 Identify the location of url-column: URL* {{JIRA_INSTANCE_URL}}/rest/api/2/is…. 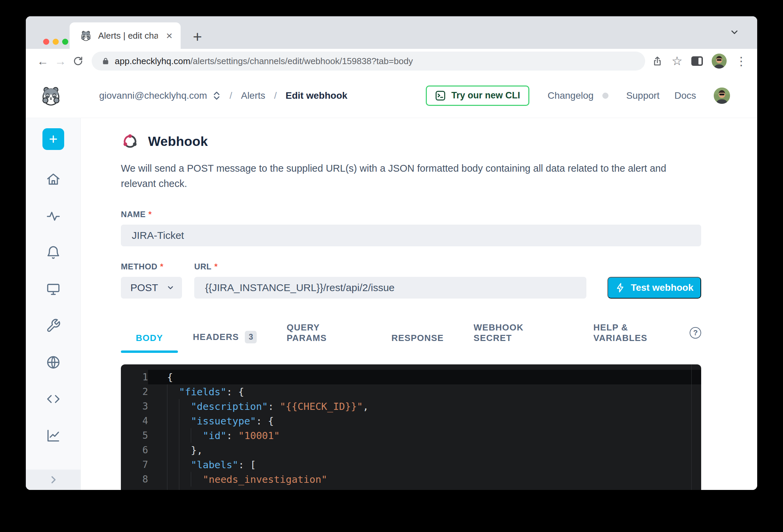
(390, 280).